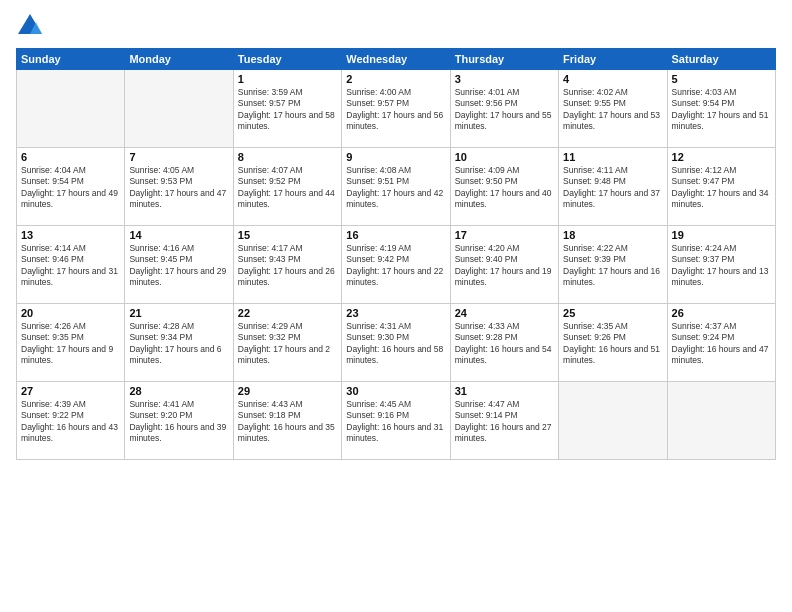 Image resolution: width=792 pixels, height=612 pixels. What do you see at coordinates (613, 343) in the screenshot?
I see `calendar-cell: 25Sunrise: 4:35 AM Sunset: 9:26 PM Dayli…` at bounding box center [613, 343].